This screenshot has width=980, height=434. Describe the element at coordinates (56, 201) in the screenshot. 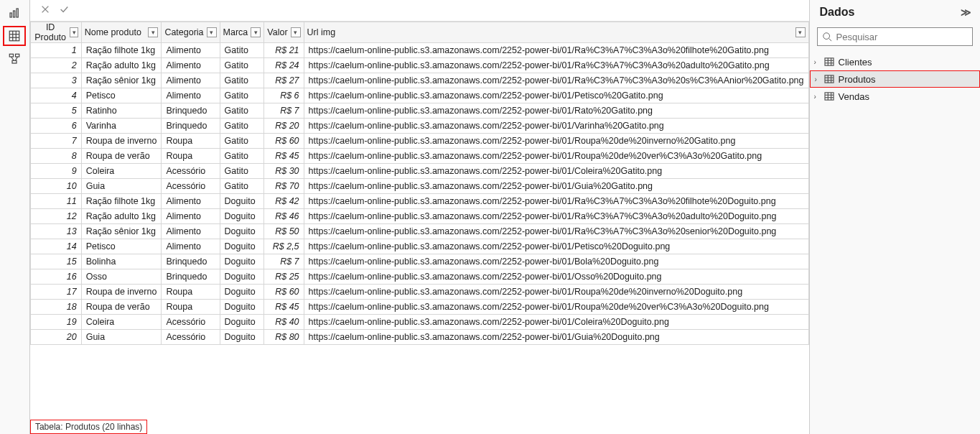

I see `cell-id: 11` at that location.